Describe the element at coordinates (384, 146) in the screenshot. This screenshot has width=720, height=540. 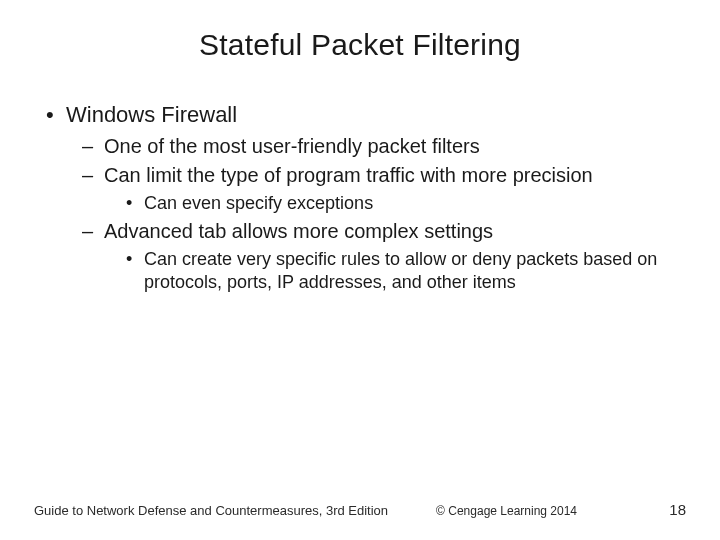
I see `list-item: One of the most user-friendly packet fil…` at that location.